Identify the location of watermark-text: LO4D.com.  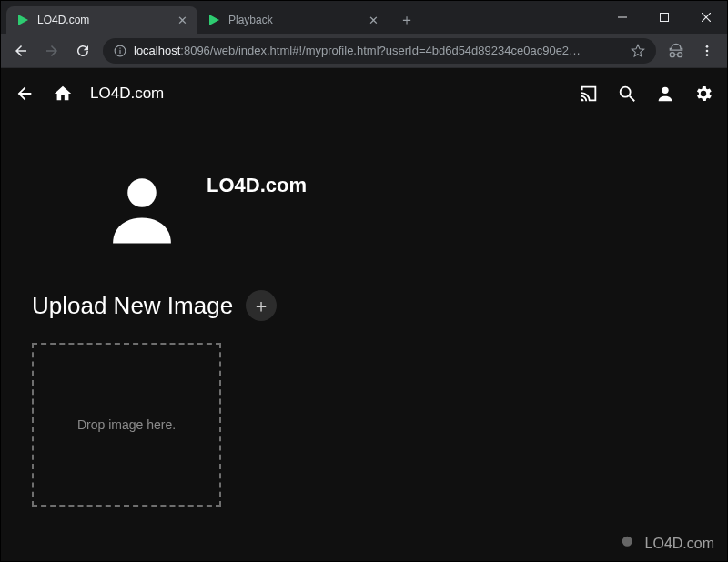
(680, 544).